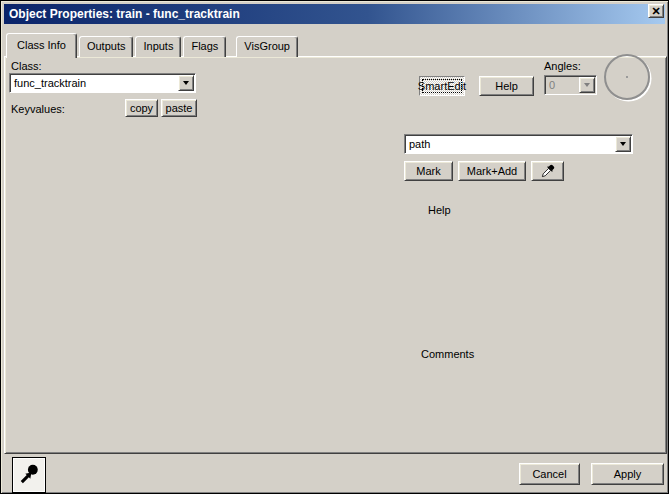 The height and width of the screenshot is (494, 669). What do you see at coordinates (510, 144) in the screenshot?
I see `value-combobox-value: path` at bounding box center [510, 144].